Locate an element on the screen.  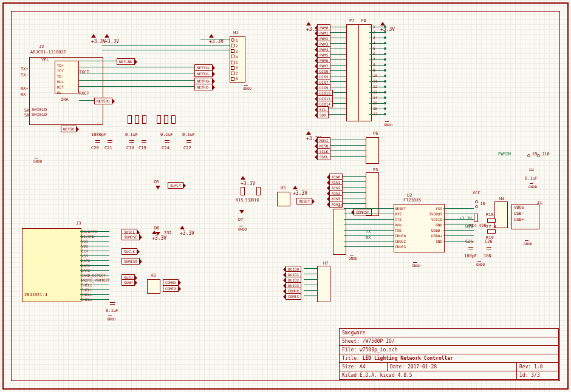
cap-C23 is located at coordinates (112, 303).